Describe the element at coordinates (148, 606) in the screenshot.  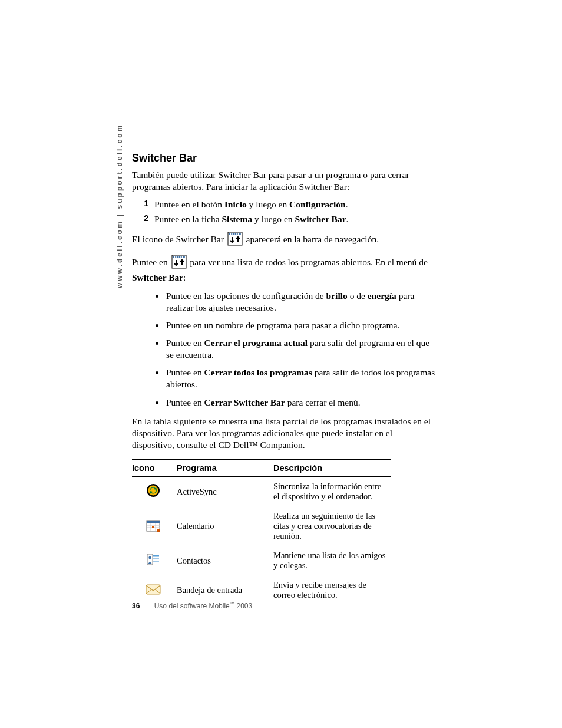
I see `footer-separator` at that location.